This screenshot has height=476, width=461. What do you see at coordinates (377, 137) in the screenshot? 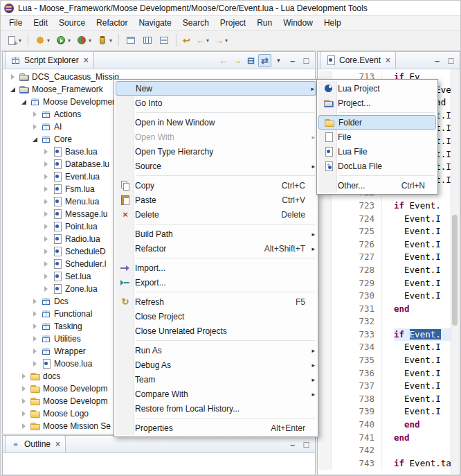
I see `menu-item-file: File` at bounding box center [377, 137].